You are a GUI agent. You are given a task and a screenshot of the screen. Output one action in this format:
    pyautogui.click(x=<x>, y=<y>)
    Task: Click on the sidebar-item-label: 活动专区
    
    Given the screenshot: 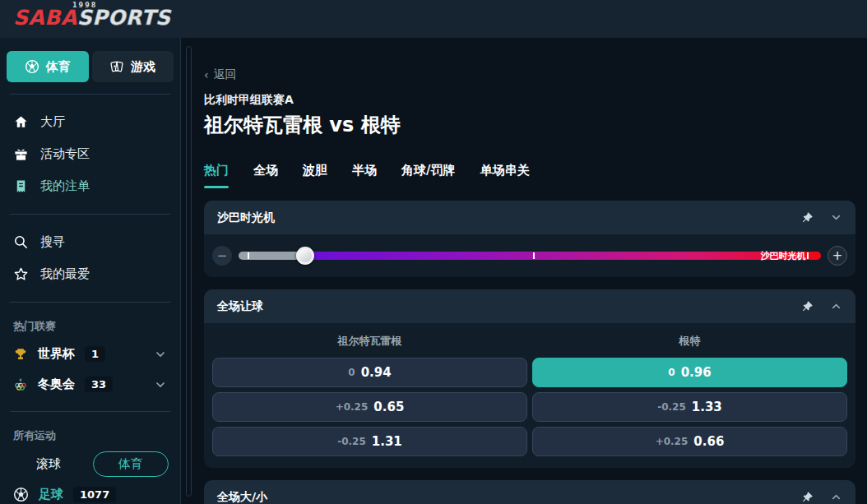 What is the action you would take?
    pyautogui.click(x=65, y=155)
    